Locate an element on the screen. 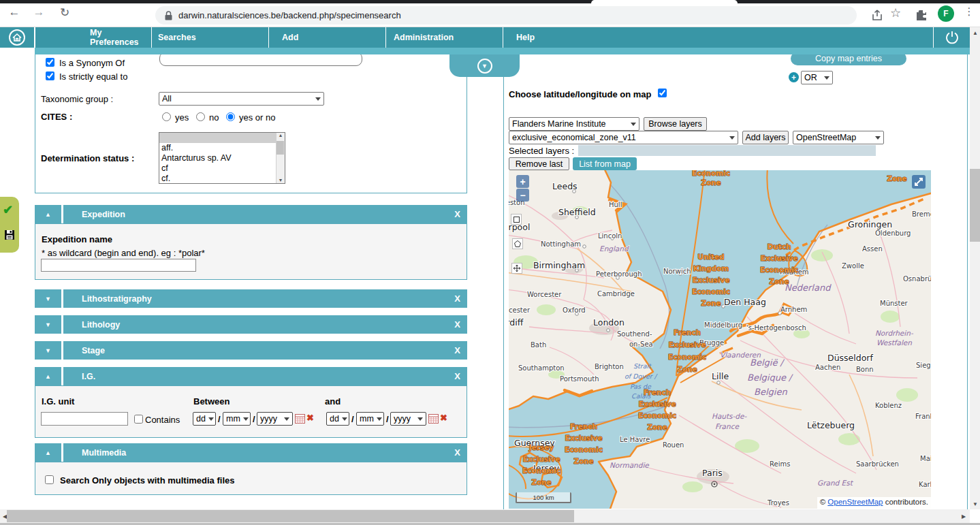  kebab-menu-icon: ⋮ is located at coordinates (969, 12).